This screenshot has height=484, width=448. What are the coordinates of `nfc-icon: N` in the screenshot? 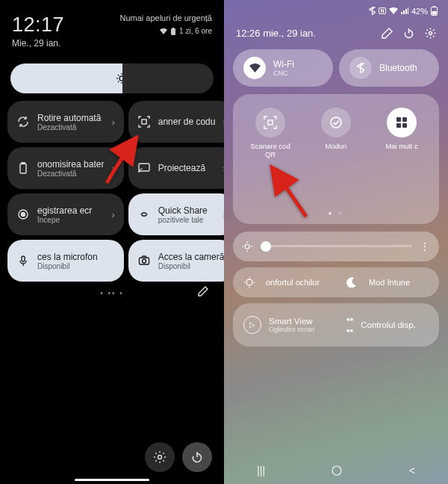 It's located at (382, 10).